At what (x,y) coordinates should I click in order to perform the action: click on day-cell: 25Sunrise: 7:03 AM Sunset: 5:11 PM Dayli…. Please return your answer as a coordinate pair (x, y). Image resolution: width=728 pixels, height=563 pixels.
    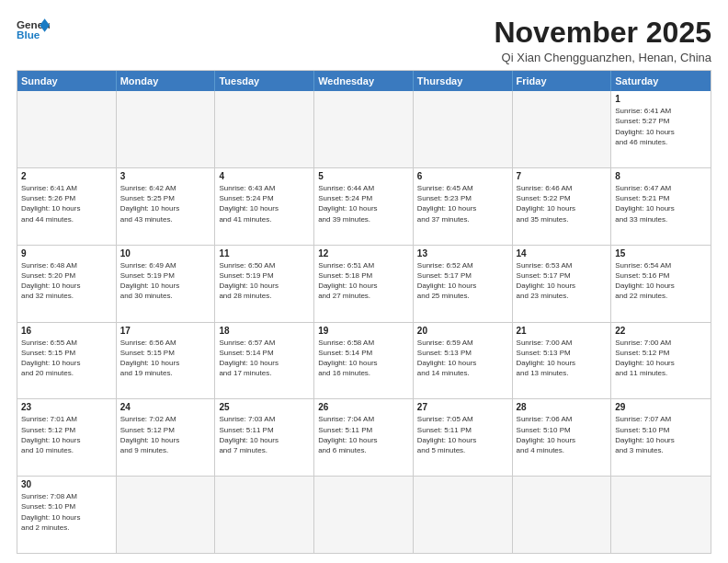
    Looking at the image, I should click on (265, 438).